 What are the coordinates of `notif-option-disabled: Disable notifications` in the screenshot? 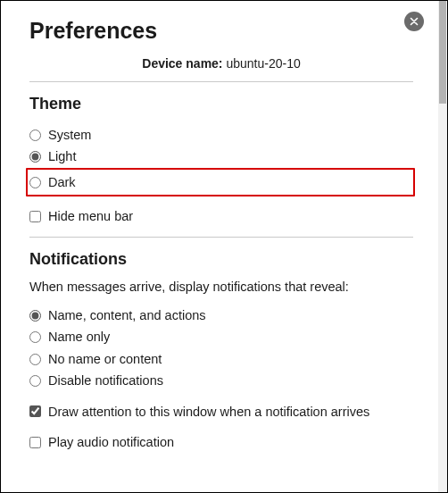 It's located at (221, 380).